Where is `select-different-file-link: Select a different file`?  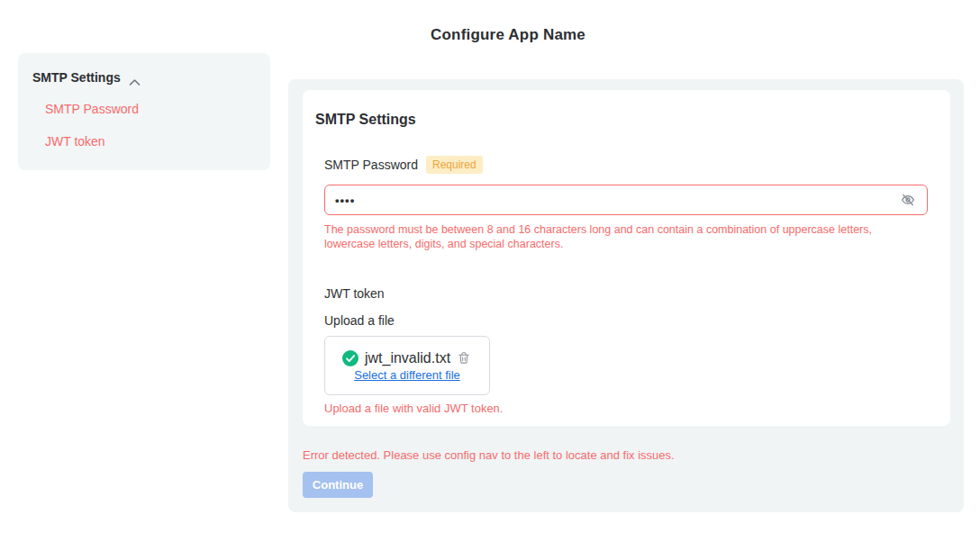 select-different-file-link: Select a different file is located at coordinates (407, 375).